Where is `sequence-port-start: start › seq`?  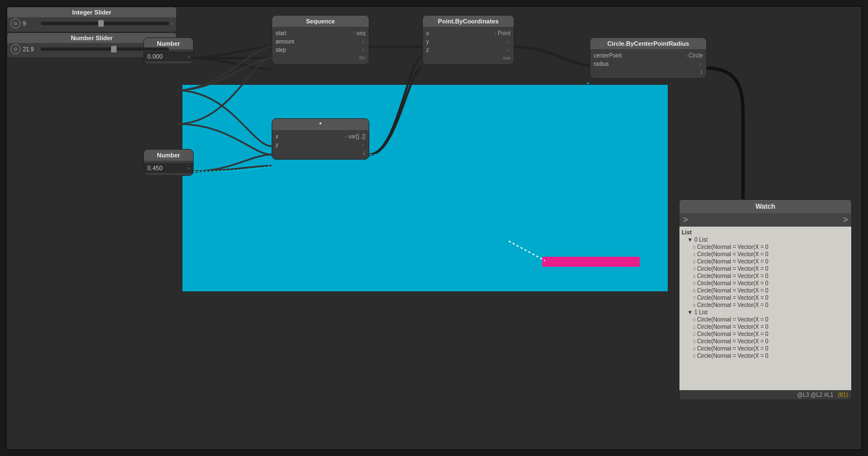 sequence-port-start: start › seq is located at coordinates (320, 33).